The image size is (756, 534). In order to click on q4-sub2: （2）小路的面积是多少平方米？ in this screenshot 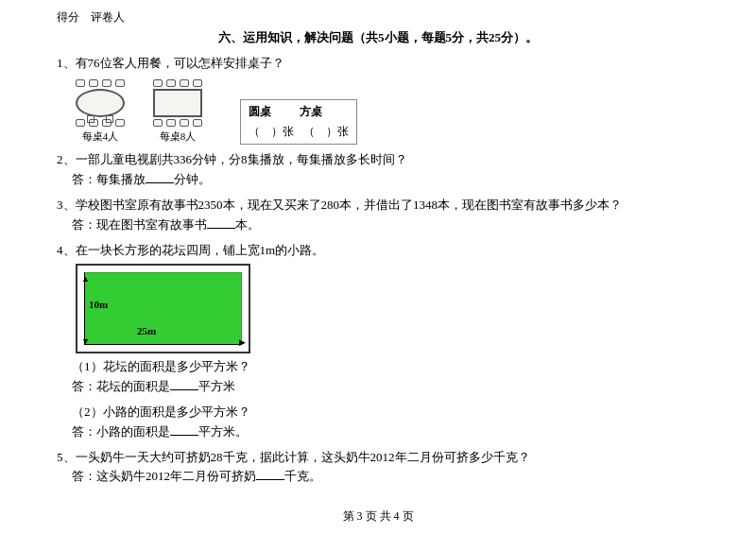, I will do `click(386, 412)`.